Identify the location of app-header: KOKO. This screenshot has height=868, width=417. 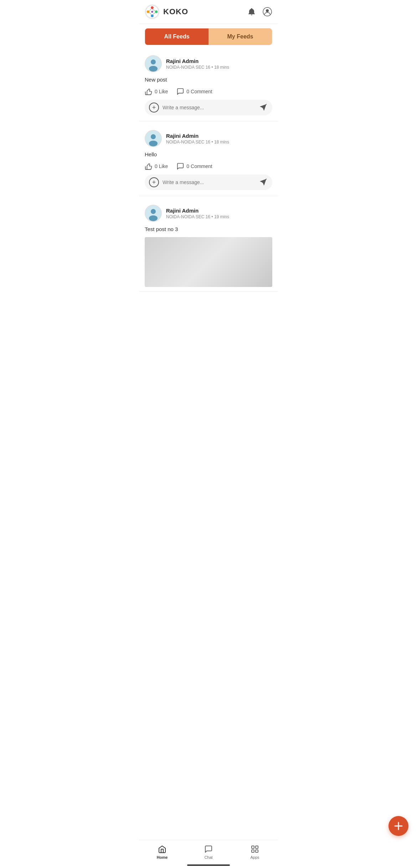
(208, 12).